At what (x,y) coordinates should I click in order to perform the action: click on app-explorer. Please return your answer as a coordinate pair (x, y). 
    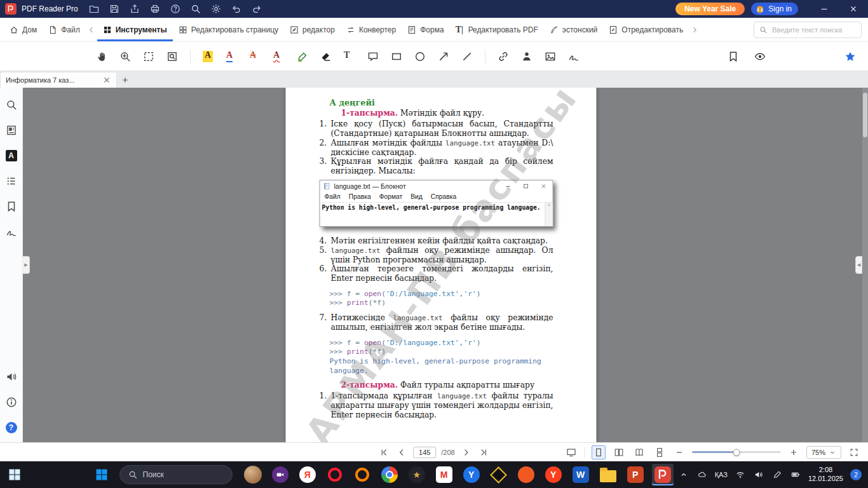
    Looking at the image, I should click on (608, 475).